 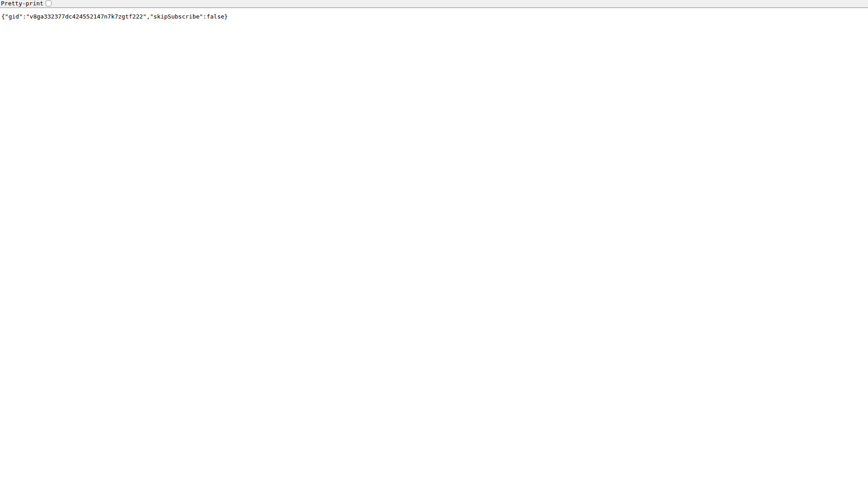 What do you see at coordinates (22, 4) in the screenshot?
I see `pretty-print-label: Pretty-print` at bounding box center [22, 4].